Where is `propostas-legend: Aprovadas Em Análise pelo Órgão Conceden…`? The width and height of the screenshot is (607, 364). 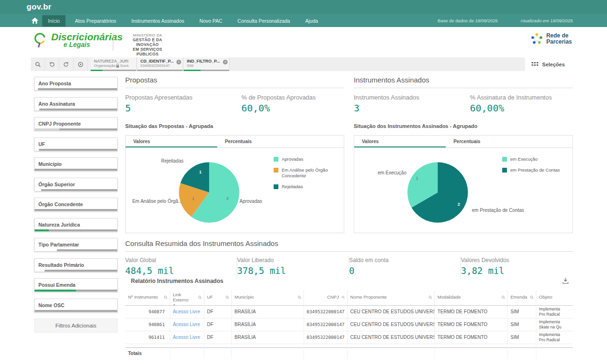 propostas-legend: Aprovadas Em Análise pelo Órgão Conceden… is located at coordinates (307, 175).